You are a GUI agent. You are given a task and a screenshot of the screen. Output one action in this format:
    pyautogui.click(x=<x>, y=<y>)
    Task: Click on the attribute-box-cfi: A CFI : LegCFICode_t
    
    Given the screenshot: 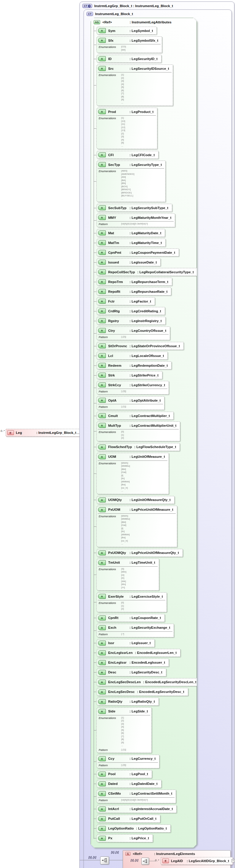 What is the action you would take?
    pyautogui.click(x=128, y=155)
    